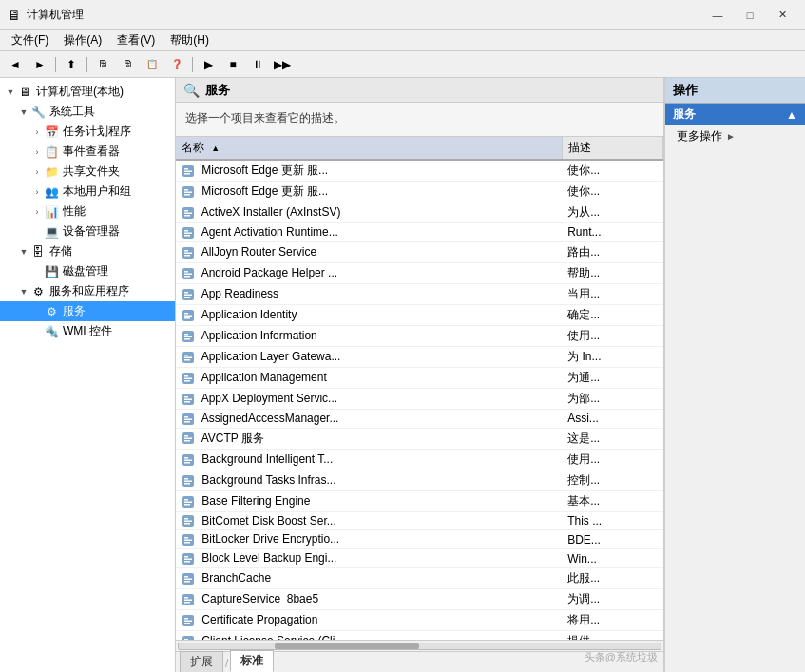 The image size is (805, 672). What do you see at coordinates (87, 171) in the screenshot?
I see `tree-item-shared-folders: › 📁 共享文件夹` at bounding box center [87, 171].